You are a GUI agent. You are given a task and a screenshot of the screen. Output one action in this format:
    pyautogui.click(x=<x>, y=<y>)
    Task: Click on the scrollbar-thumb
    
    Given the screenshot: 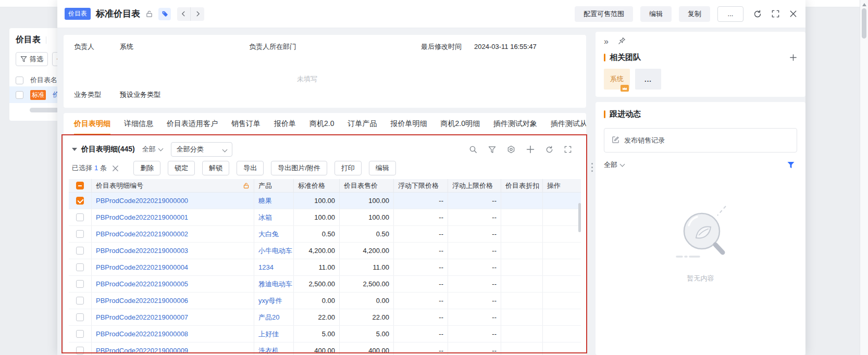 What is the action you would take?
    pyautogui.click(x=864, y=23)
    